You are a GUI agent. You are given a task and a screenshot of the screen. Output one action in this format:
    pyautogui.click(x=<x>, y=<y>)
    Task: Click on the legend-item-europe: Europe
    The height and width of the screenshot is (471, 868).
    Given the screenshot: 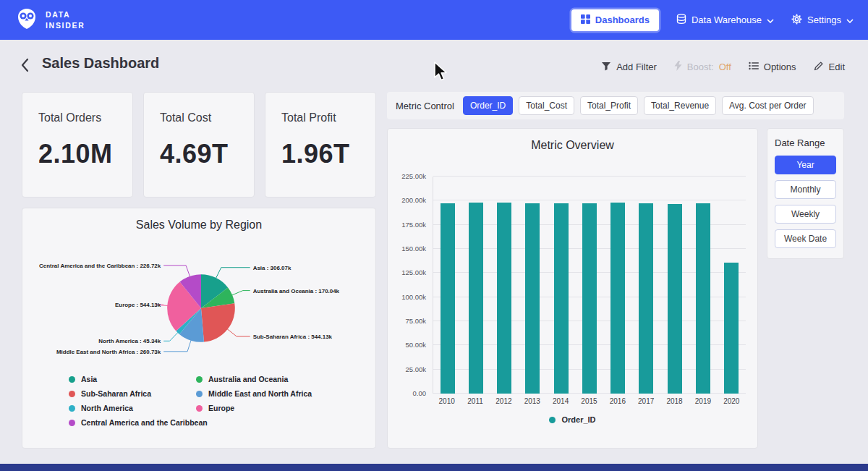 What is the action you would take?
    pyautogui.click(x=286, y=408)
    